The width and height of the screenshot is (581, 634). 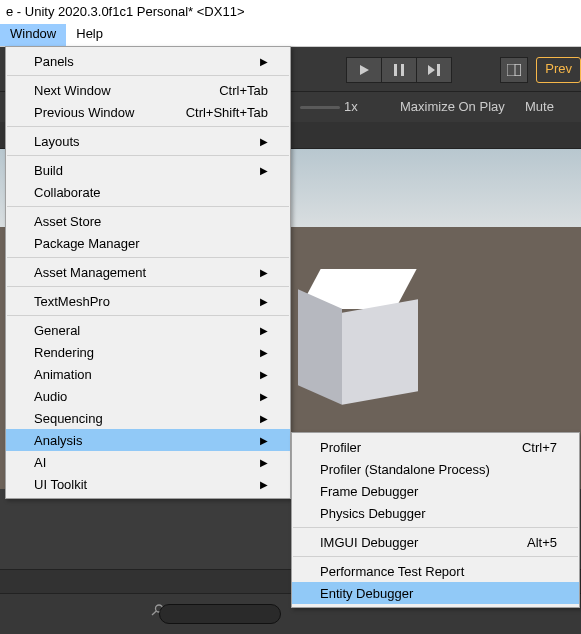 I want to click on mute-audio: Mute, so click(x=540, y=106).